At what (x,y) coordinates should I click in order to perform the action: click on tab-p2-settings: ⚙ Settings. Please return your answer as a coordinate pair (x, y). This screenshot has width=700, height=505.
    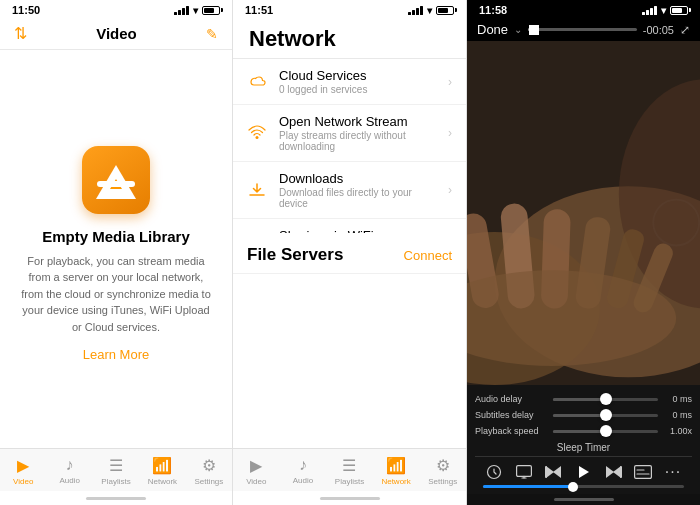
    Looking at the image, I should click on (442, 471).